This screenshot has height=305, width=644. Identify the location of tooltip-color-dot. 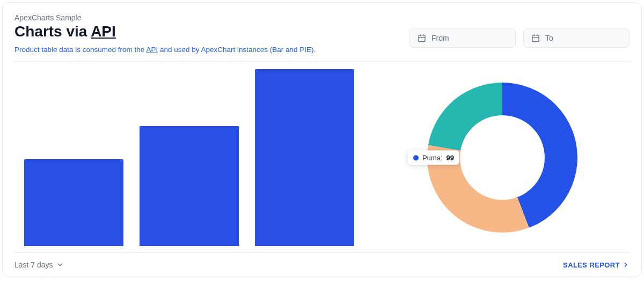
(416, 158).